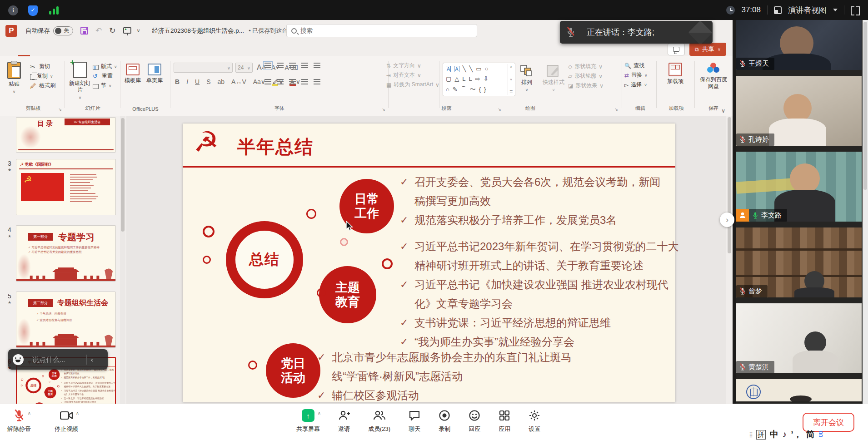 This screenshot has height=440, width=868. I want to click on char-spacing-button: A↔V, so click(239, 82).